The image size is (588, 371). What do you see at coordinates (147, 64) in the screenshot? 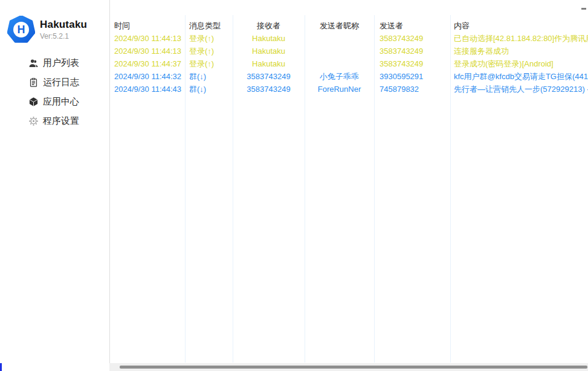
I see `cell-time: 2024/9/30 11:44:37` at bounding box center [147, 64].